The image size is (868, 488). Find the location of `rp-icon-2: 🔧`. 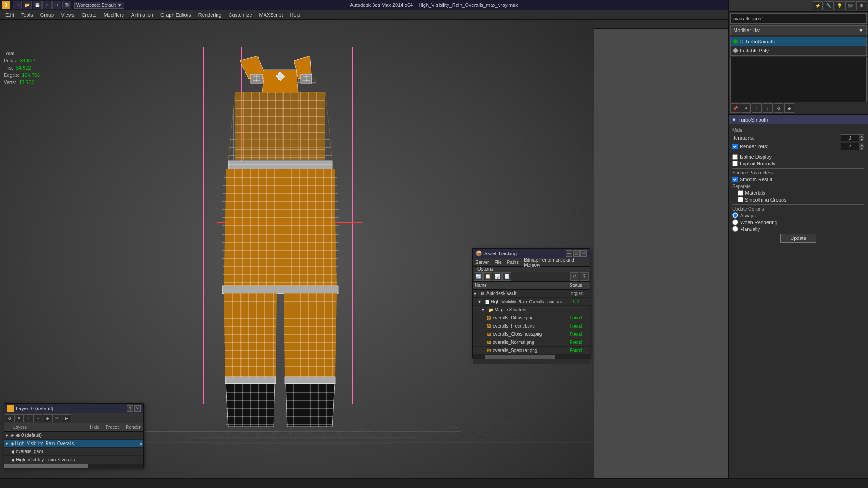

rp-icon-2: 🔧 is located at coordinates (829, 6).